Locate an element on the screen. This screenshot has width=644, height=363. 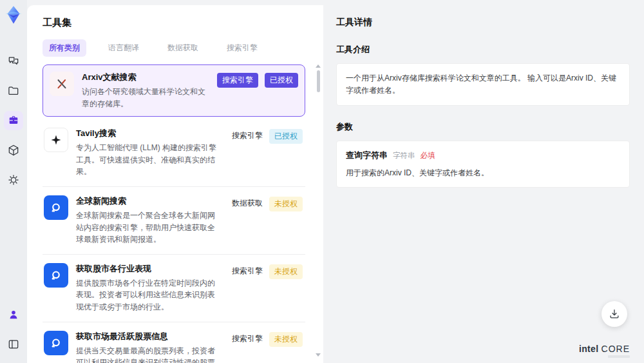
params-heading: 参数 is located at coordinates (483, 127).